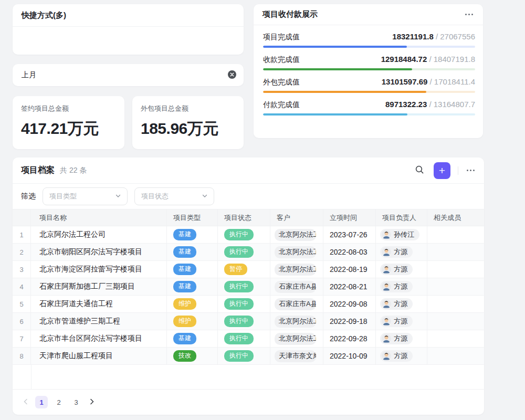  Describe the element at coordinates (99, 287) in the screenshot. I see `project-name: 石家庄阿斯加德工厂三期项目` at that location.